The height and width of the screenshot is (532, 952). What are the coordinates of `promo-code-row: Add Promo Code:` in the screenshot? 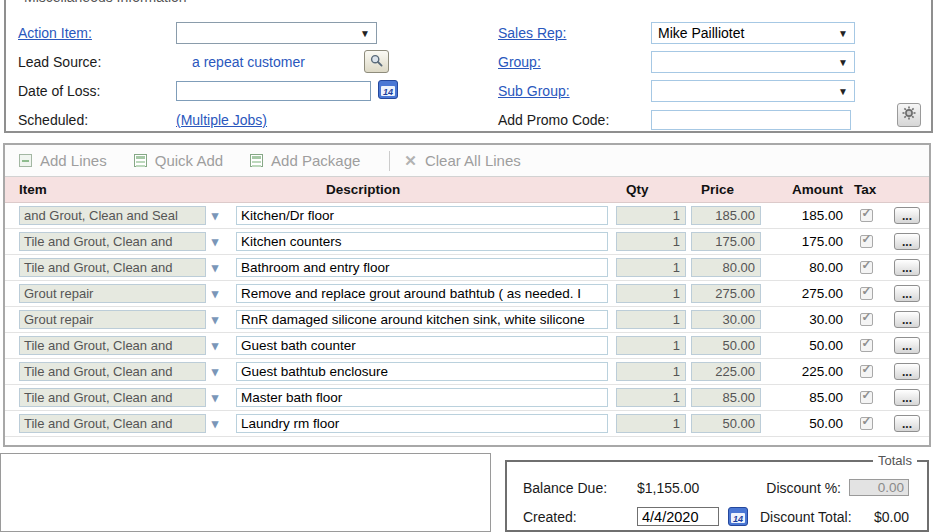 It's located at (711, 120).